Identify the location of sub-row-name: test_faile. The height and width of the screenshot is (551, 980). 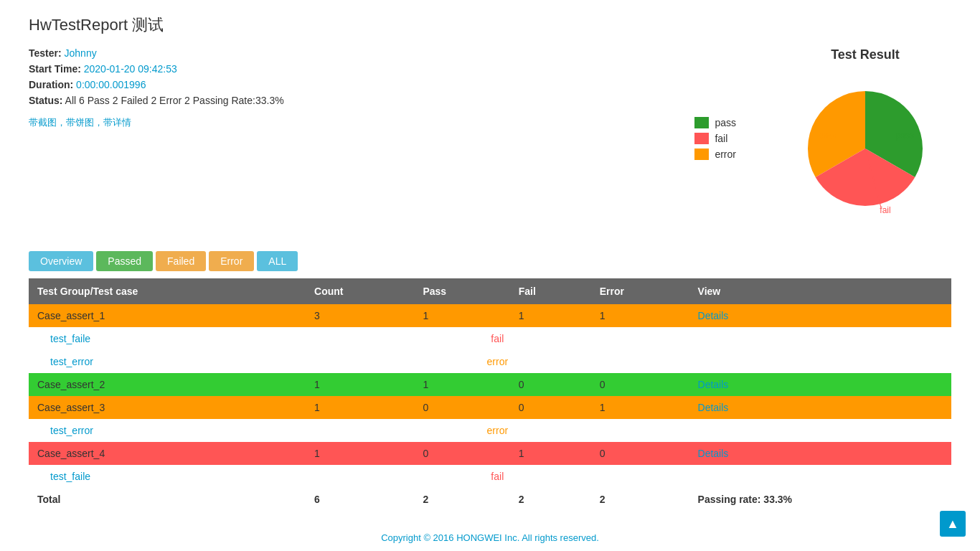
(167, 339).